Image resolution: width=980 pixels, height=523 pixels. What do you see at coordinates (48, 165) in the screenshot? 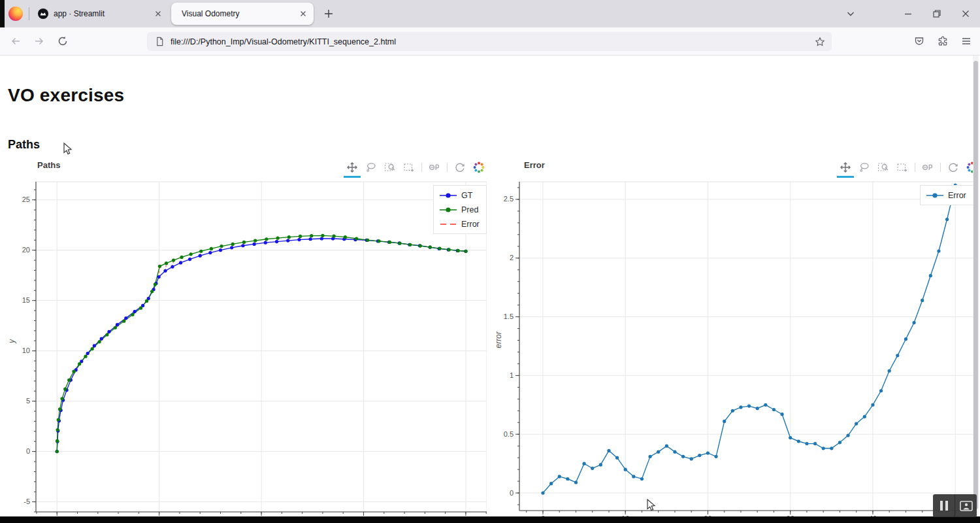
I see `chart-title: Paths` at bounding box center [48, 165].